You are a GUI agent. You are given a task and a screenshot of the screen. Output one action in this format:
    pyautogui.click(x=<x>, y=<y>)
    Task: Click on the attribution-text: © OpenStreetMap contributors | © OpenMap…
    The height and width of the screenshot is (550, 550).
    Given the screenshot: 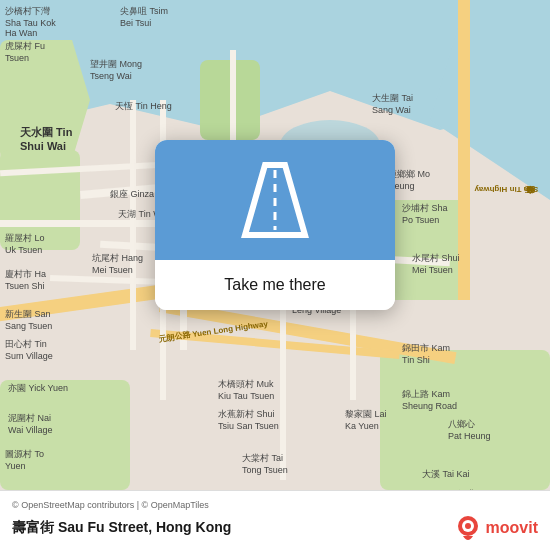 What is the action you would take?
    pyautogui.click(x=275, y=505)
    